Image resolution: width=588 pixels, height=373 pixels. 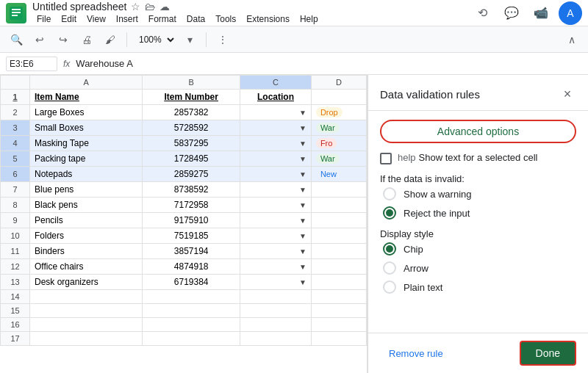 What do you see at coordinates (127, 19) in the screenshot?
I see `menu-insert: Insert` at bounding box center [127, 19].